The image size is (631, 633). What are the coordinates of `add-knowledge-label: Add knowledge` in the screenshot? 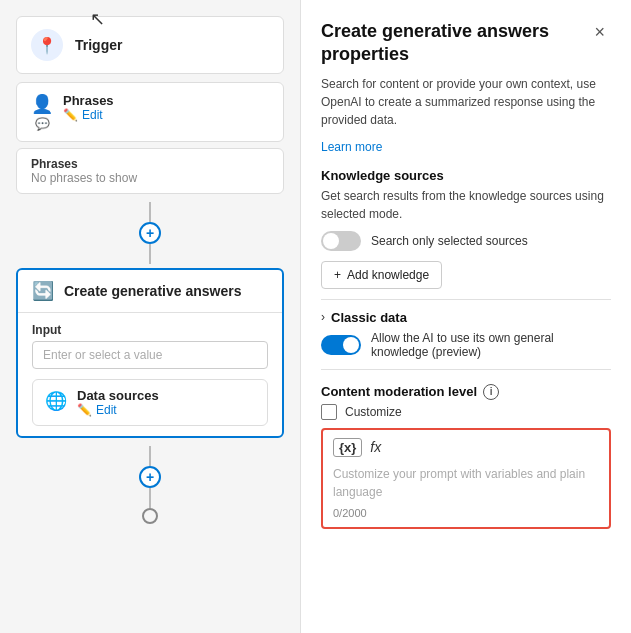 It's located at (388, 275).